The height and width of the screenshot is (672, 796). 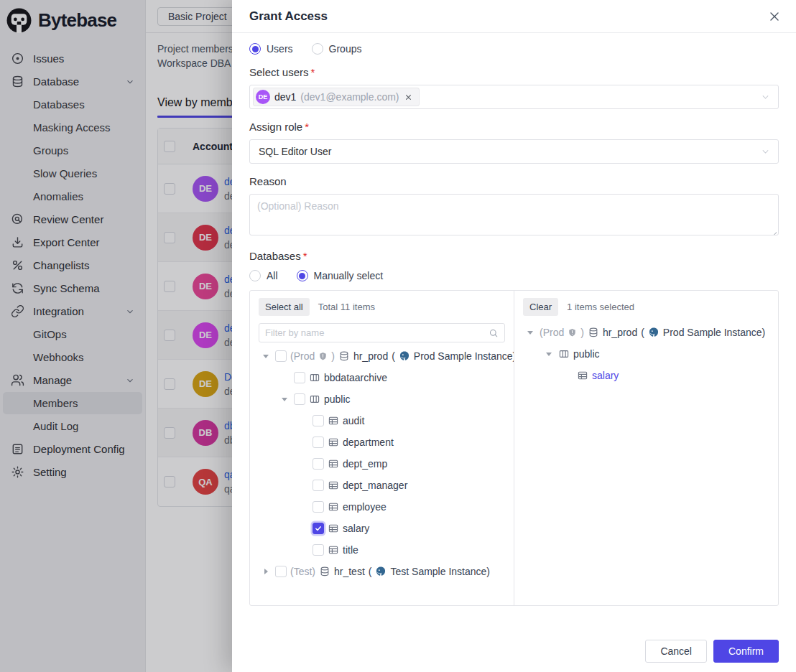 I want to click on tree-node-public: public, so click(x=382, y=399).